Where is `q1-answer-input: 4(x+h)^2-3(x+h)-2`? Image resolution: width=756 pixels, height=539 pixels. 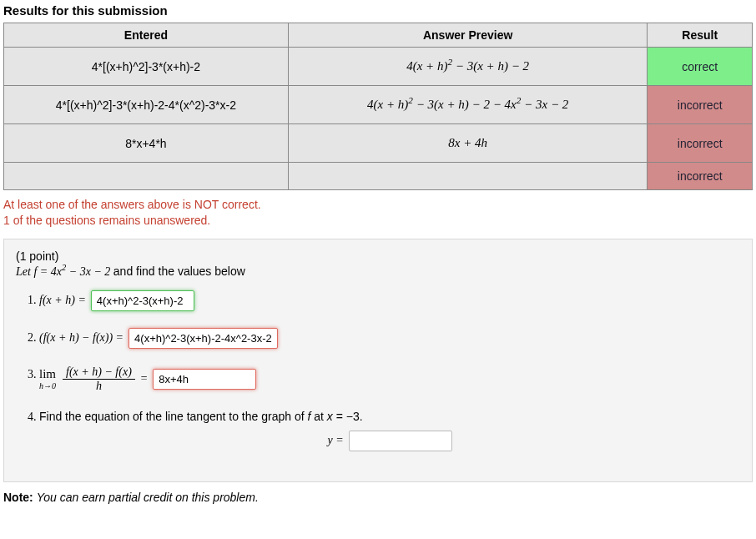 q1-answer-input: 4(x+h)^2-3(x+h)-2 is located at coordinates (143, 300).